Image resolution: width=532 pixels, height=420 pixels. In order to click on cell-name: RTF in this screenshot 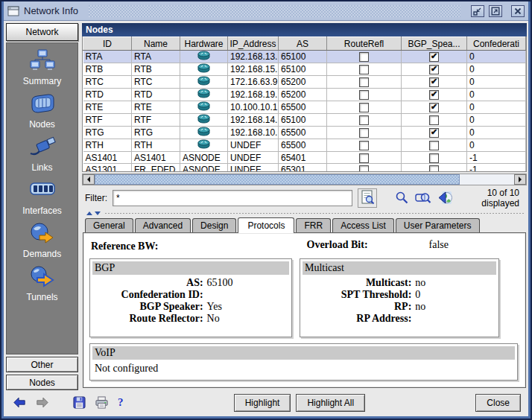, I will do `click(156, 121)`.